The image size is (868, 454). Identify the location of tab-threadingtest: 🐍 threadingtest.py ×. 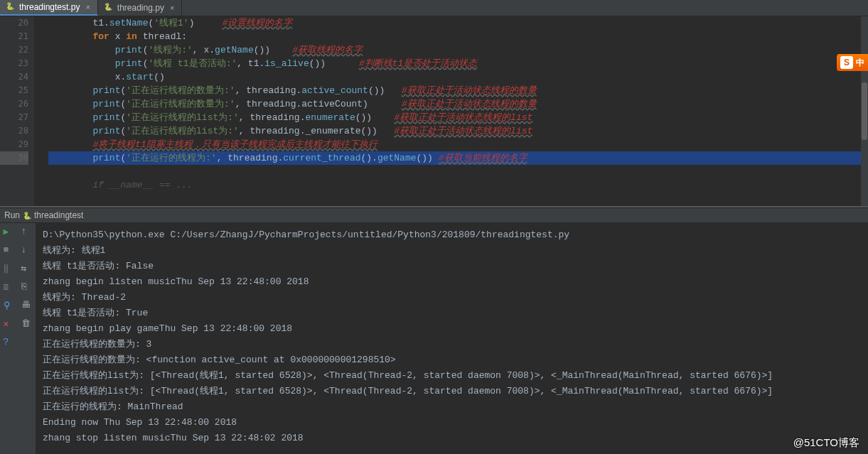
(49, 8).